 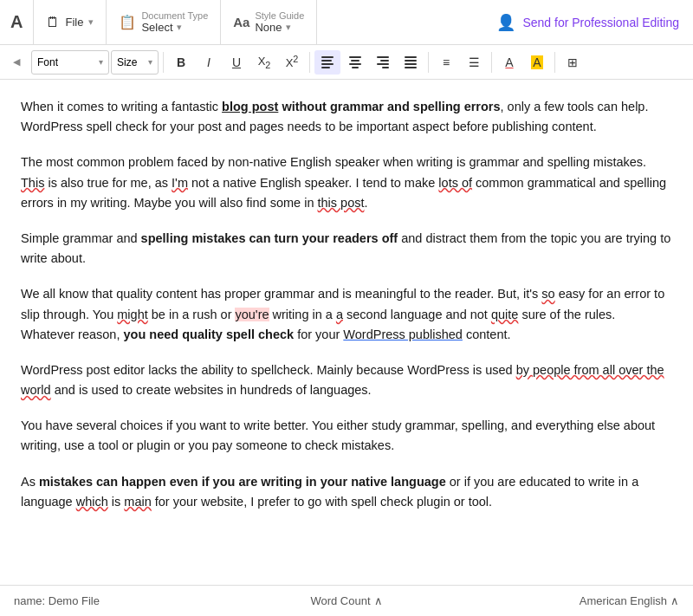 What do you see at coordinates (181, 62) in the screenshot?
I see `bold-button: B` at bounding box center [181, 62].